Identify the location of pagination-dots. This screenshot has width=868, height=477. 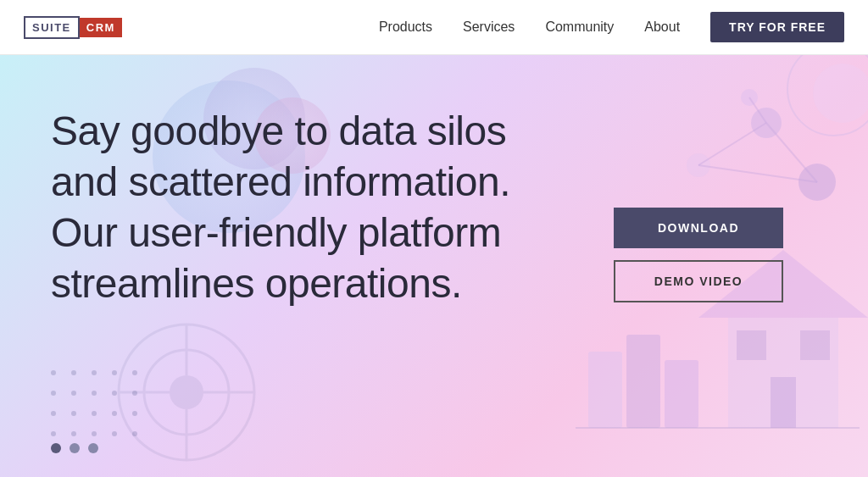
(75, 448).